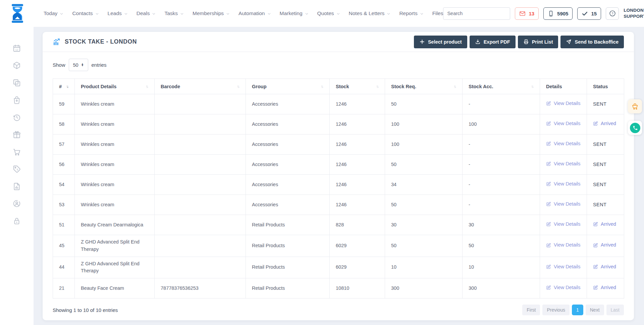 The width and height of the screenshot is (644, 325). I want to click on badge-mail: 13, so click(527, 13).